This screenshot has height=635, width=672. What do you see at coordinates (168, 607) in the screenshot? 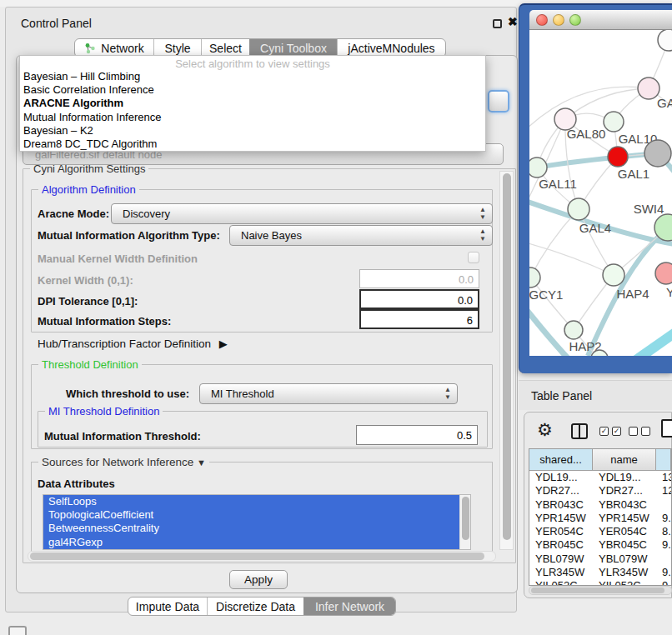
I see `tab-impute-data: Impute Data` at bounding box center [168, 607].